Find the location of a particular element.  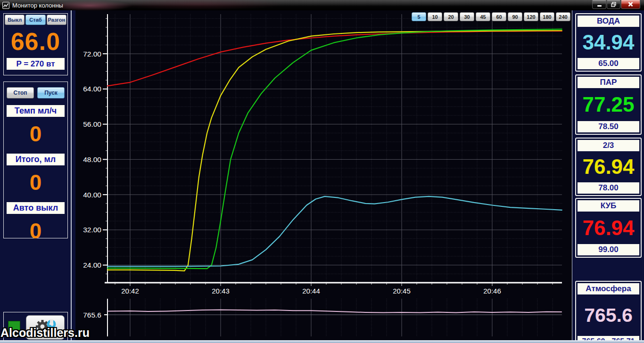

svg-text: 20:46 is located at coordinates (492, 291).